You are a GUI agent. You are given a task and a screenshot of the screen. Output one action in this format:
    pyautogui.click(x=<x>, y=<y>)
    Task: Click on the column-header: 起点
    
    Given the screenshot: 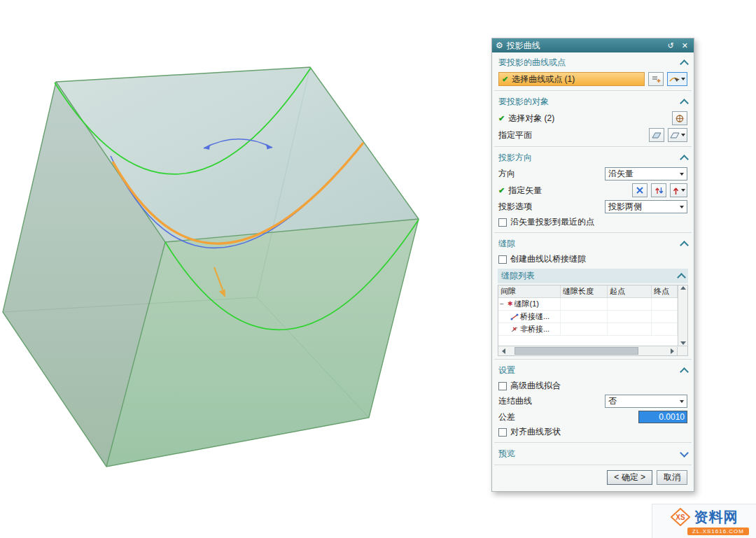 What is the action you would take?
    pyautogui.click(x=630, y=291)
    